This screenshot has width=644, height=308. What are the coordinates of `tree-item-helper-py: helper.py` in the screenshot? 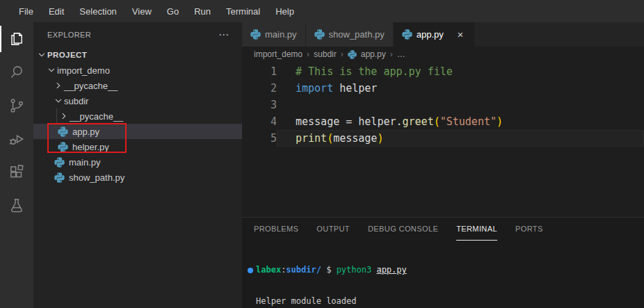 It's located at (138, 147).